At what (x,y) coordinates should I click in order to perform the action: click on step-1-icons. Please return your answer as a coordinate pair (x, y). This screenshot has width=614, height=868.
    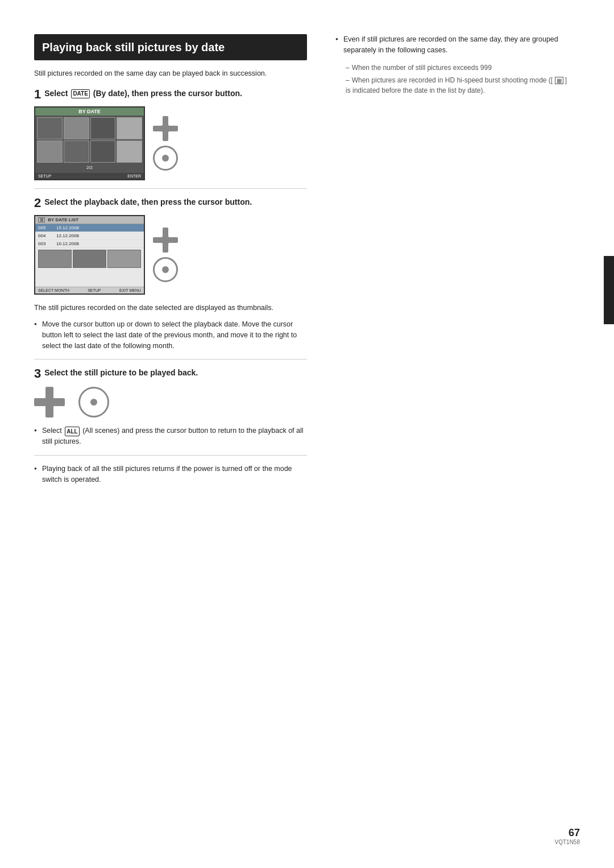
    Looking at the image, I should click on (165, 143).